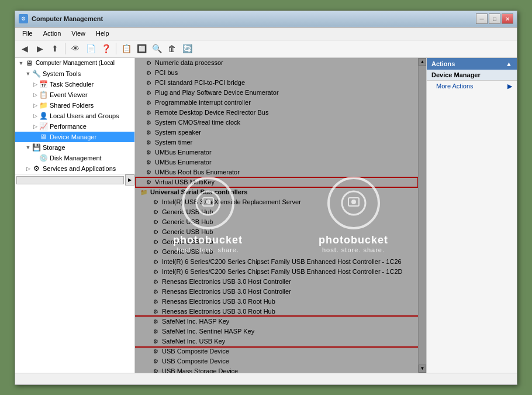 The width and height of the screenshot is (532, 395). I want to click on toggle-root: ▼, so click(21, 63).